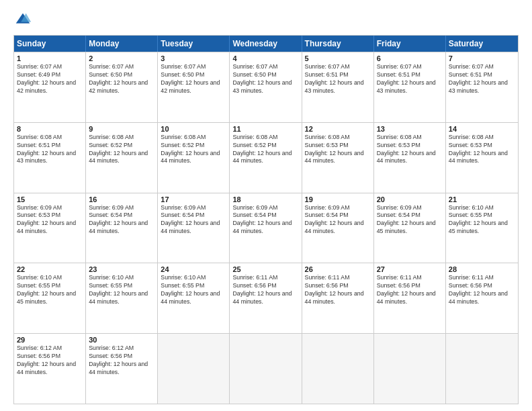 This screenshot has width=532, height=411. Describe the element at coordinates (50, 199) in the screenshot. I see `day-number: 15` at that location.